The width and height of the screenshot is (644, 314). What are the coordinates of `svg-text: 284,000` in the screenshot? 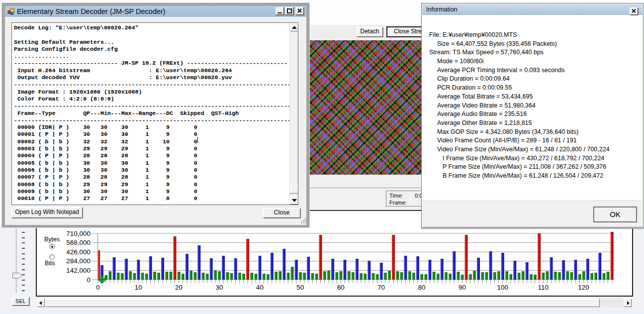 It's located at (79, 261).